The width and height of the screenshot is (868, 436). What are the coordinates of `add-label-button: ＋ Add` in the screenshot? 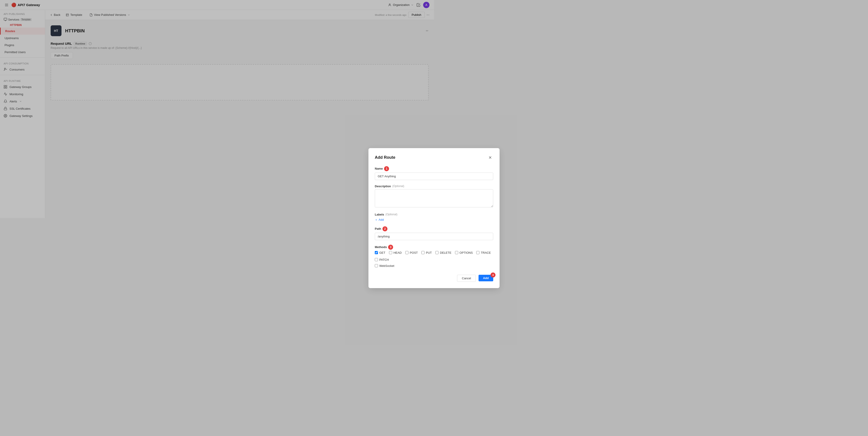 It's located at (379, 218).